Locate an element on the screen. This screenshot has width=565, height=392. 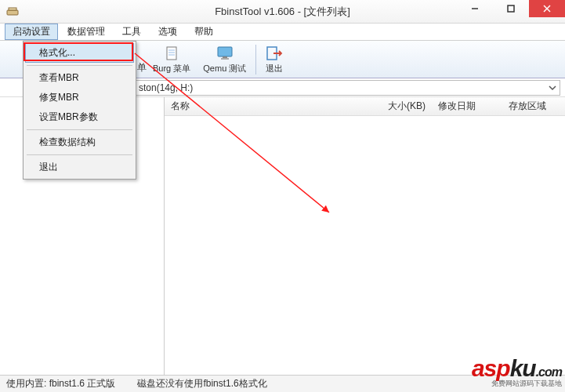
boot-settings-dropdown: 格式化... 查看MBR 修复MBR 设置MBR参数 检查数据结构 退出 is located at coordinates (80, 110).